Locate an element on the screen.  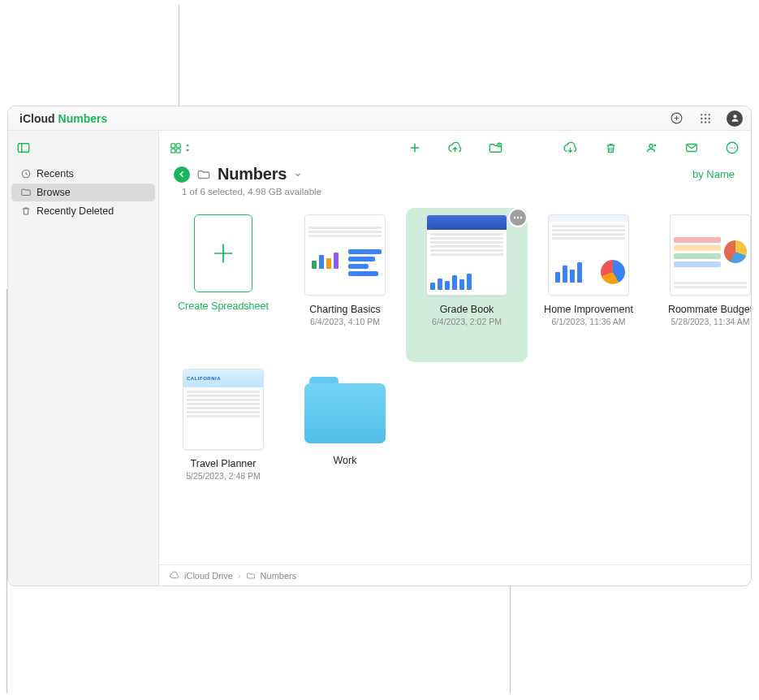
location-header: Numbers by Name is located at coordinates (455, 174).